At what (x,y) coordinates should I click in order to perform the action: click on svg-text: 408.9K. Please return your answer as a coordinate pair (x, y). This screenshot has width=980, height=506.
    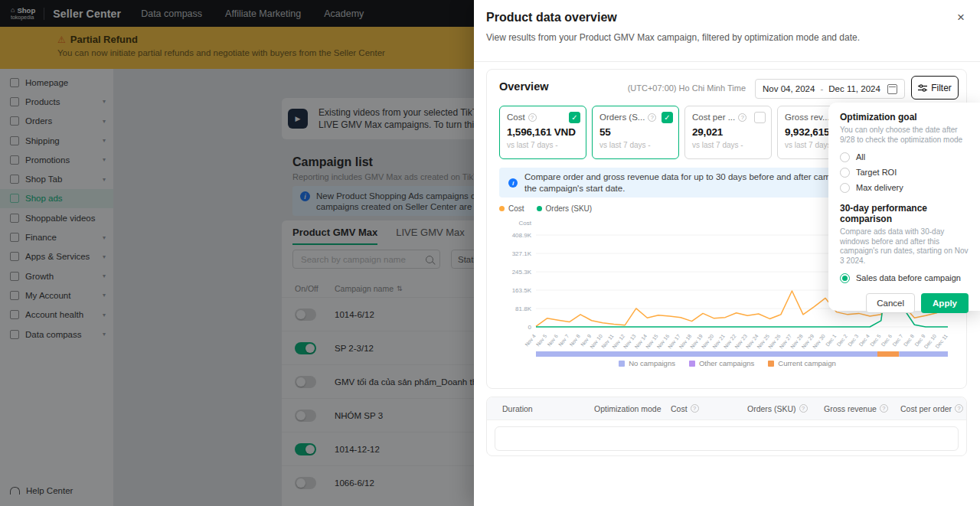
    Looking at the image, I should click on (522, 236).